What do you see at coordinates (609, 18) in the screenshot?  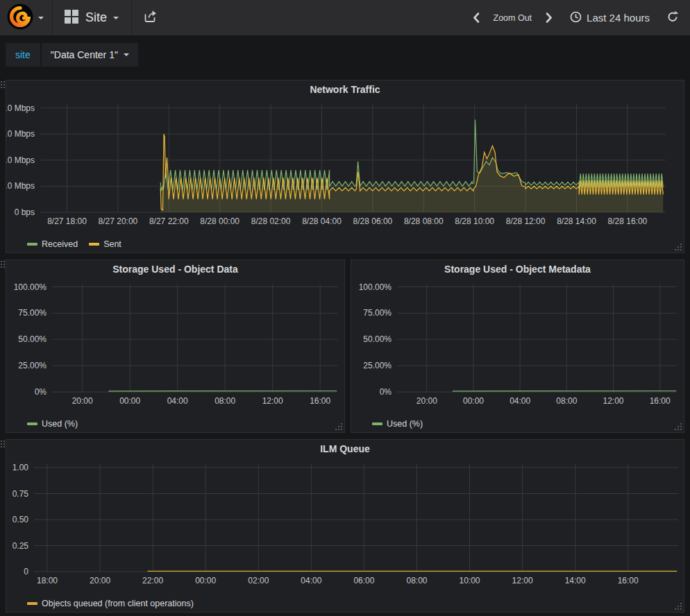 I see `time-range-picker: Last 24 hours` at bounding box center [609, 18].